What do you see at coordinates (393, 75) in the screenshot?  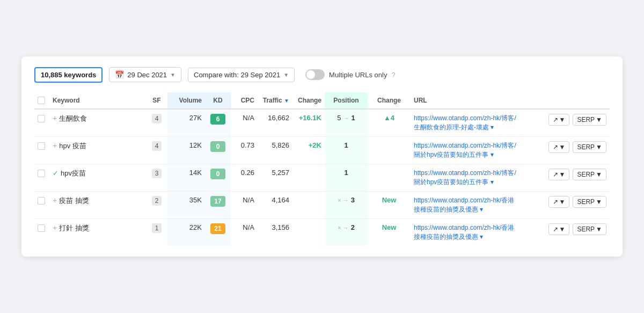 I see `help-icon: ?` at bounding box center [393, 75].